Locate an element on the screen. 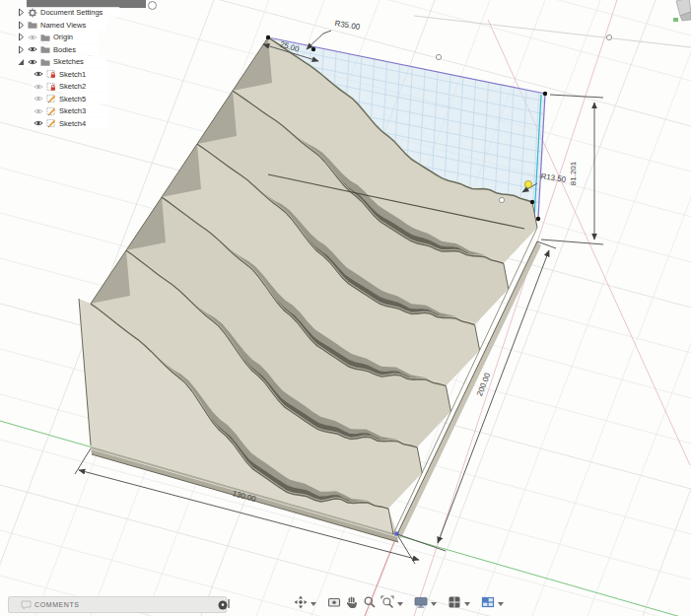  tree-item-sketch2: Sketch2 is located at coordinates (70, 87).